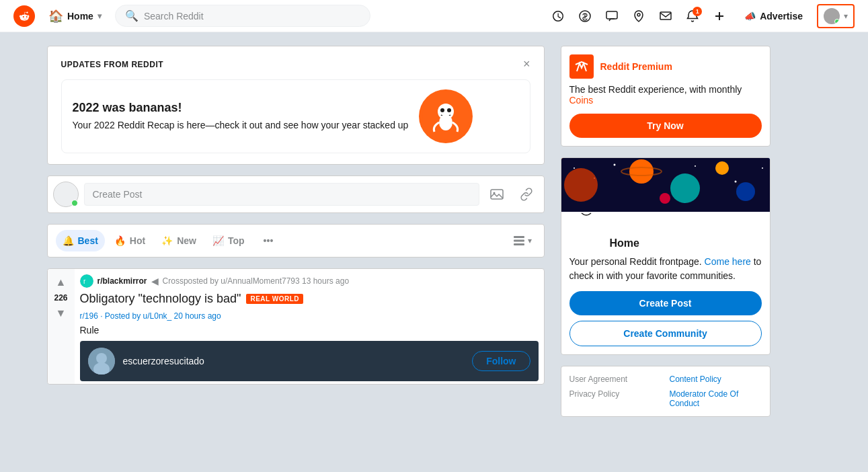 This screenshot has width=868, height=472. What do you see at coordinates (558, 16) in the screenshot?
I see `popular-icon` at bounding box center [558, 16].